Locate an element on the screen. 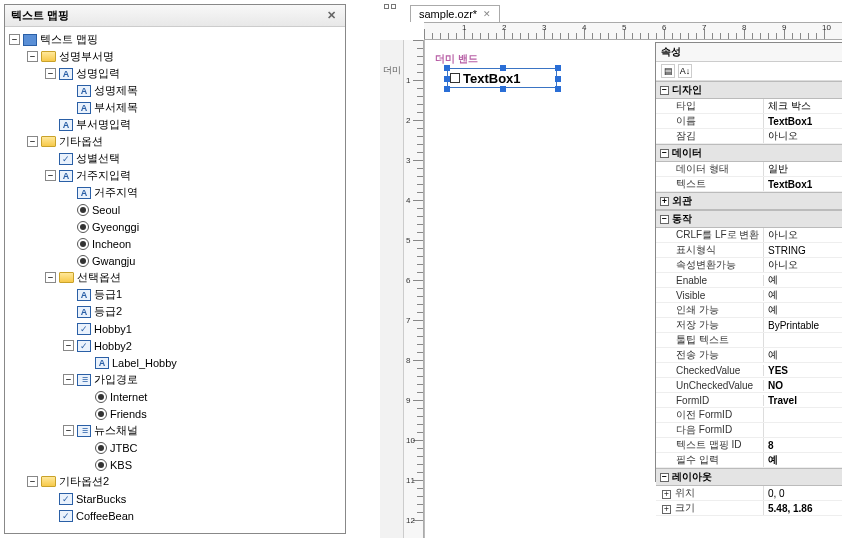 This screenshot has width=842, height=538. prop-section: −데이터 is located at coordinates (749, 153).